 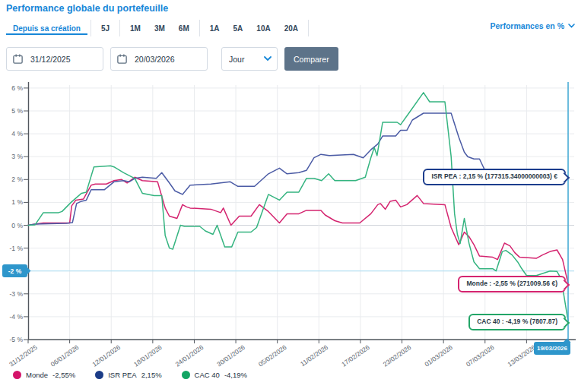 I want to click on tooltip-text: Monde : -2,55 % (271009.56 €), so click(x=512, y=283).